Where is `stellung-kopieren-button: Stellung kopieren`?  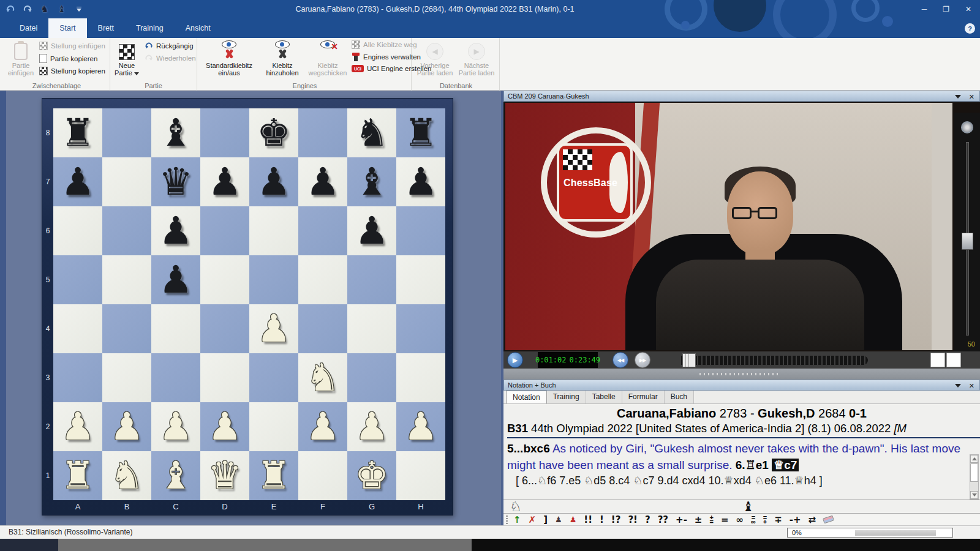 stellung-kopieren-button: Stellung kopieren is located at coordinates (72, 71).